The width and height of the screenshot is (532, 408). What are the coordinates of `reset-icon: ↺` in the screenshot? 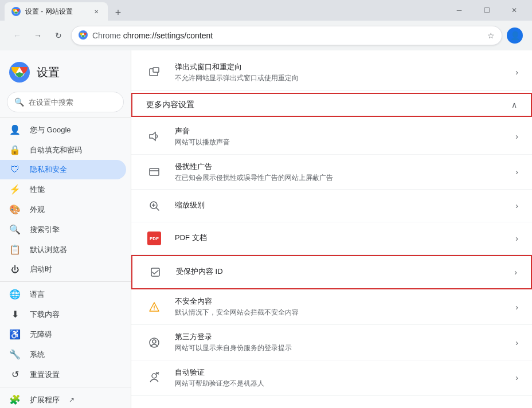 It's located at (15, 375).